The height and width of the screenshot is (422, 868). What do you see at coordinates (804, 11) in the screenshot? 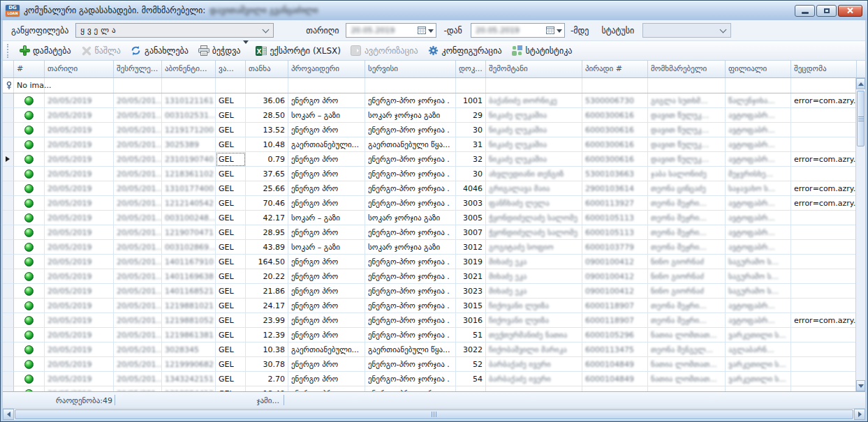
I see `minimize-button` at bounding box center [804, 11].